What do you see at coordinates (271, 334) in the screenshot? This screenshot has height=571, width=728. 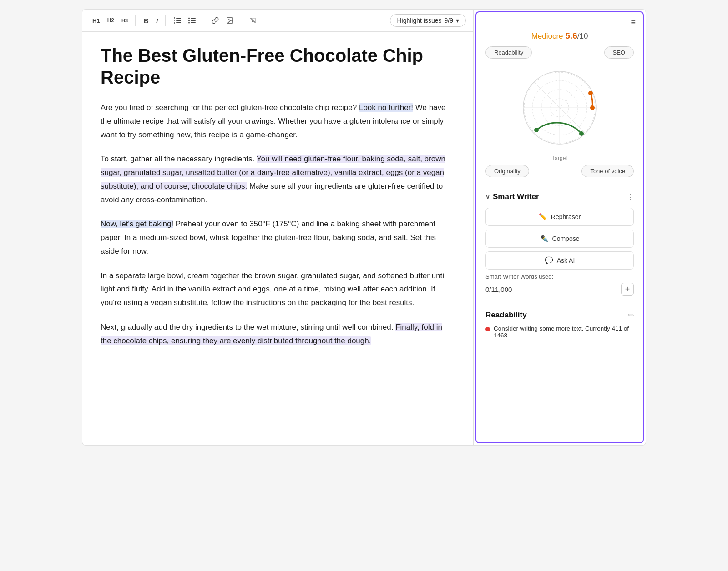 I see `highlight-chocolate-chips: Finally, fold in the chocolate chips, en…` at bounding box center [271, 334].